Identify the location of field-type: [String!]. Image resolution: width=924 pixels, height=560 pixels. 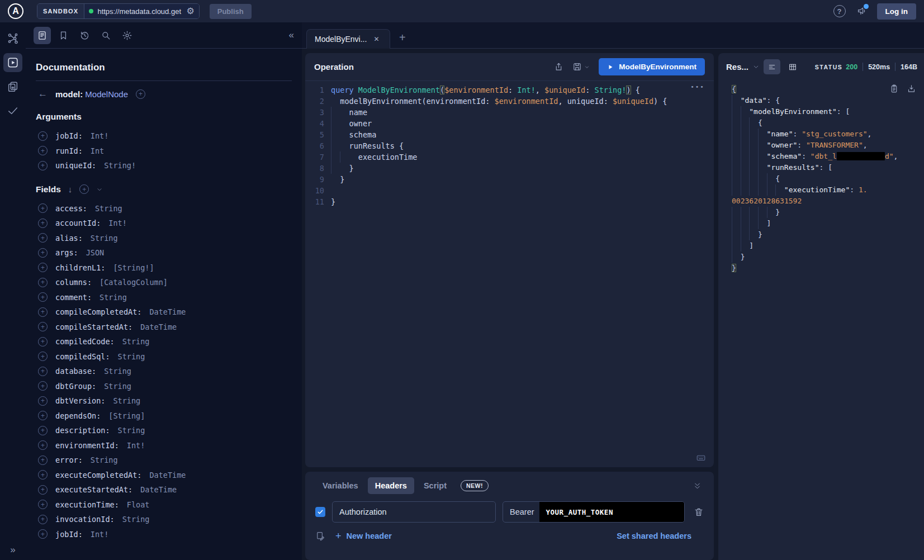
(133, 268).